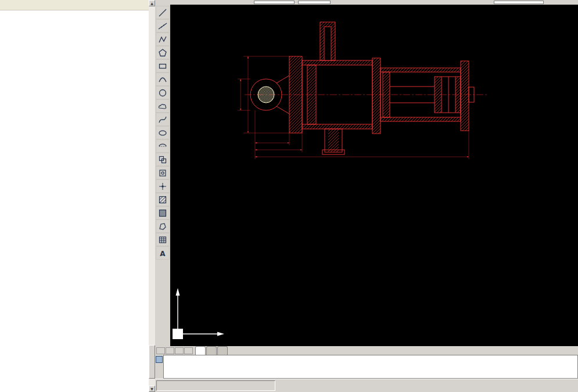  What do you see at coordinates (163, 226) in the screenshot?
I see `region-tool-button` at bounding box center [163, 226].